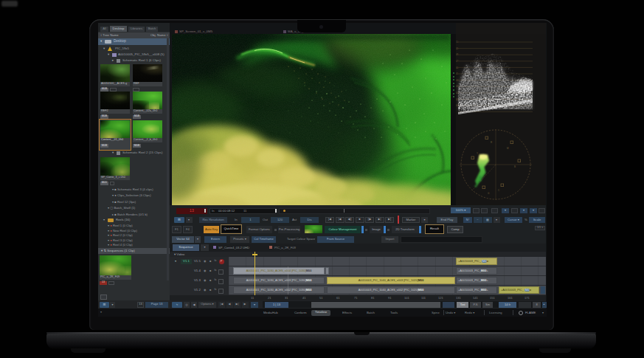 Image resolution: width=644 pixels, height=358 pixels. I want to click on svg-text: 07, so click(457, 61).